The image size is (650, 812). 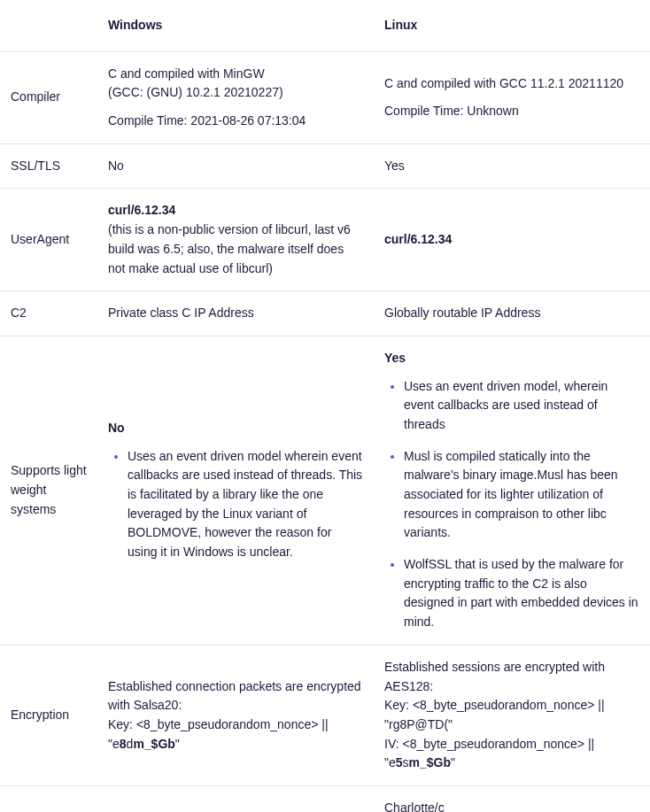 What do you see at coordinates (236, 715) in the screenshot?
I see `cell-windows: Established connection packets are encry…` at bounding box center [236, 715].